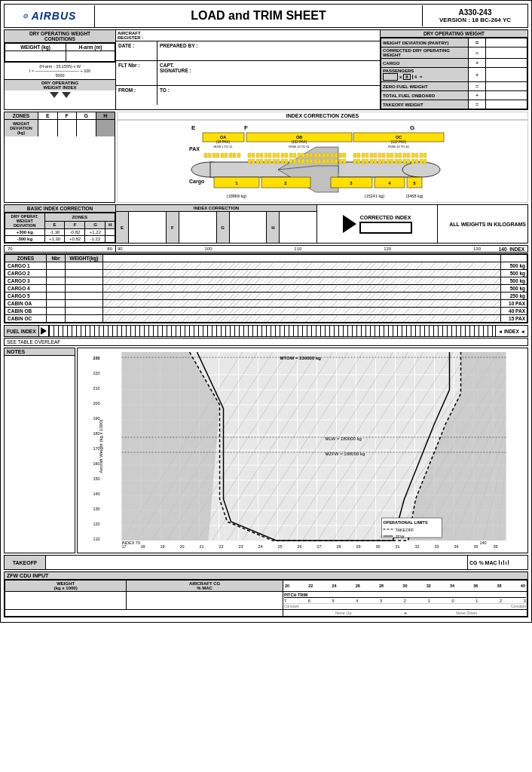 The height and width of the screenshot is (772, 532). I want to click on svg-text: 130, so click(96, 509).